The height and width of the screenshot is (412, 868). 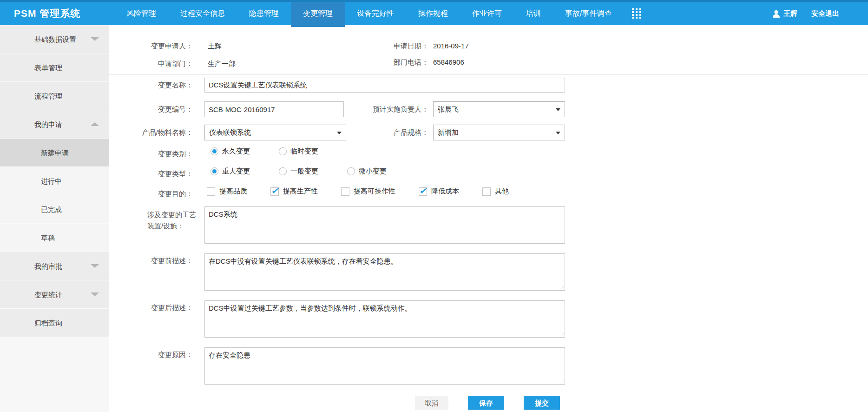 I want to click on topbar-user-area: 王辉 安全退出, so click(x=806, y=13).